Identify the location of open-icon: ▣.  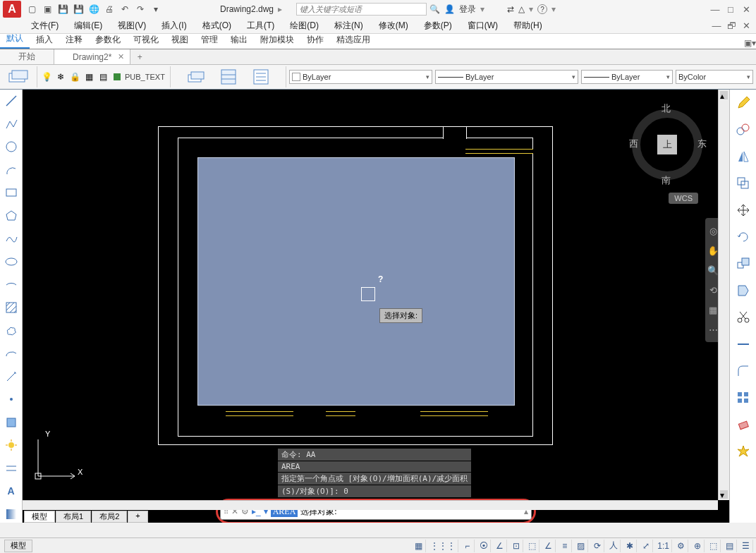
(47, 9).